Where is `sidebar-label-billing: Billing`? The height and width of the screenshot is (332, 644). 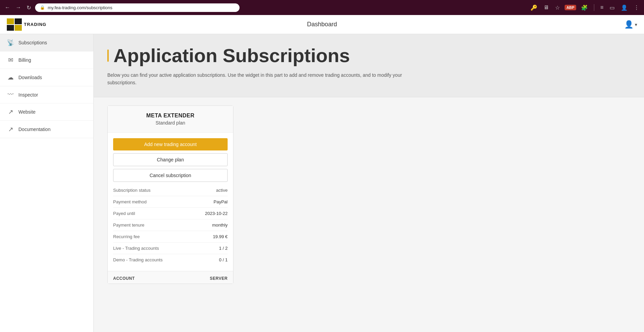 sidebar-label-billing: Billing is located at coordinates (25, 60).